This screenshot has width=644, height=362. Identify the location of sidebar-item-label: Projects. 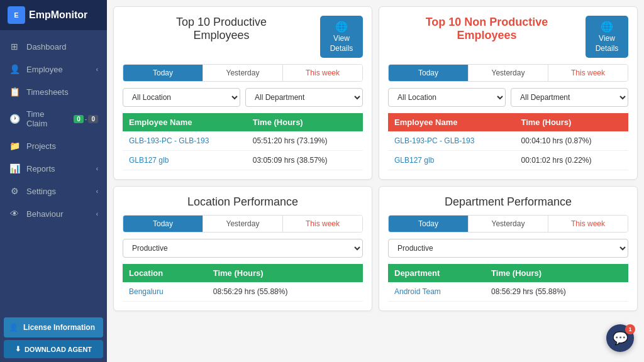
(62, 146).